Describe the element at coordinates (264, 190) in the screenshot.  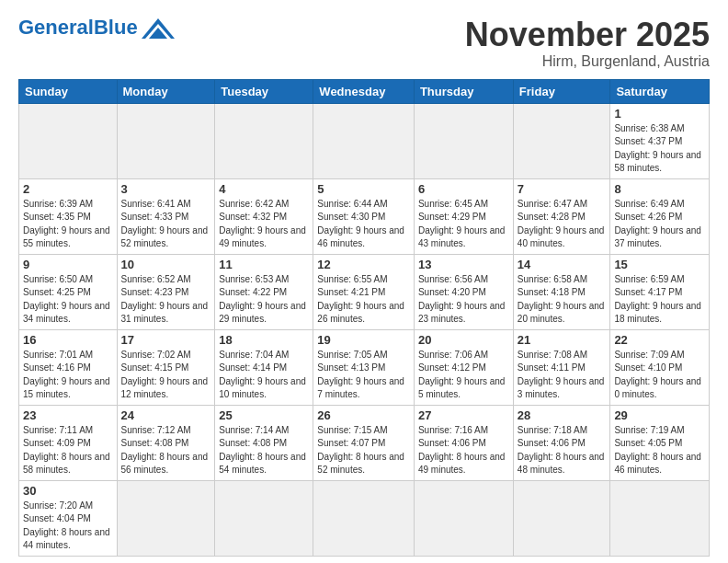
I see `day-number: 4` at that location.